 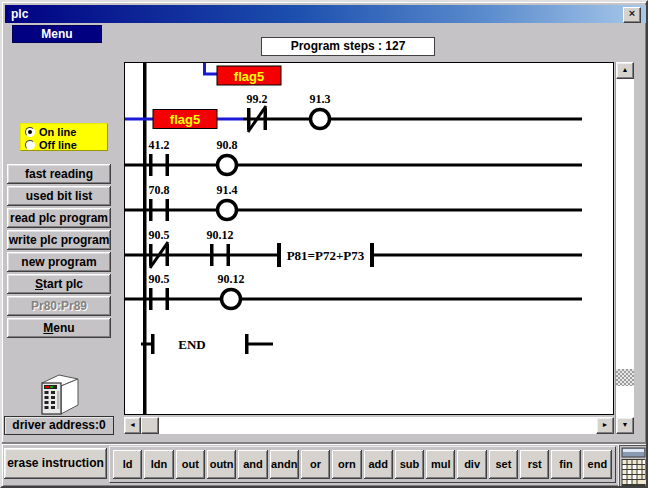 What do you see at coordinates (158, 464) in the screenshot?
I see `instruction-button-ldn: ldn` at bounding box center [158, 464].